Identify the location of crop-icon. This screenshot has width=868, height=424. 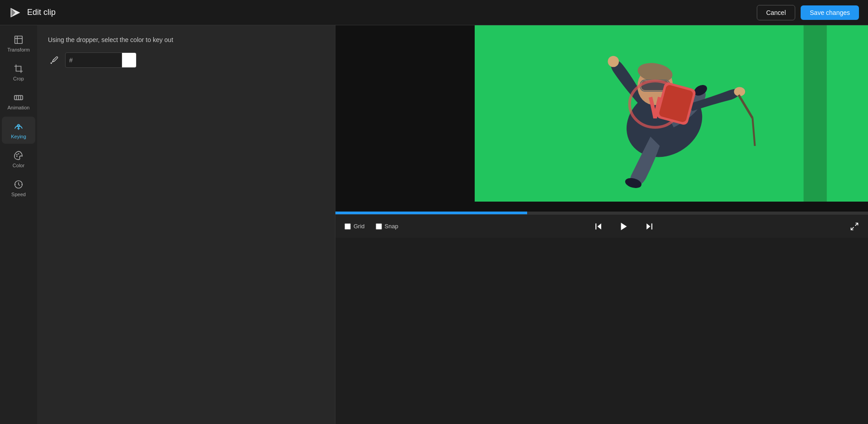
(19, 69).